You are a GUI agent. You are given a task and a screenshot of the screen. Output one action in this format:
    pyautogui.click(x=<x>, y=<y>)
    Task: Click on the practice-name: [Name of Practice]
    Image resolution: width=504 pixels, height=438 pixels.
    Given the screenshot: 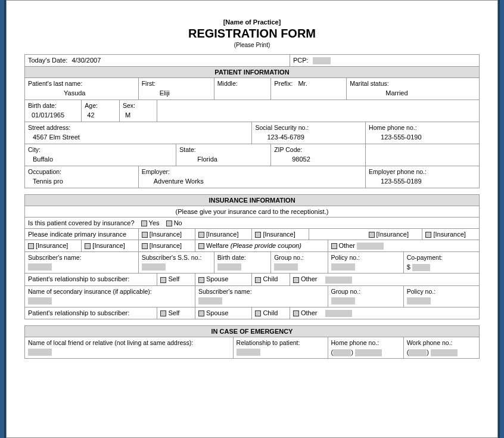 What is the action you would take?
    pyautogui.click(x=252, y=22)
    